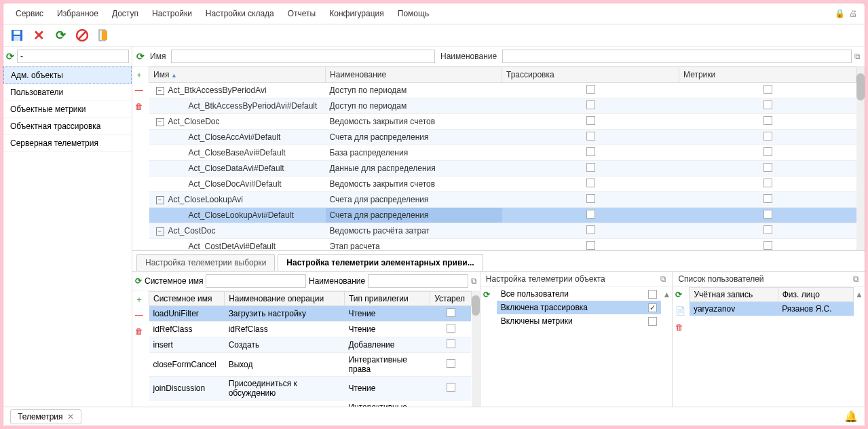  Describe the element at coordinates (503, 91) in the screenshot. I see `table-row: −Act_BtkAccessByPeriodAviДоступ по перио…` at that location.